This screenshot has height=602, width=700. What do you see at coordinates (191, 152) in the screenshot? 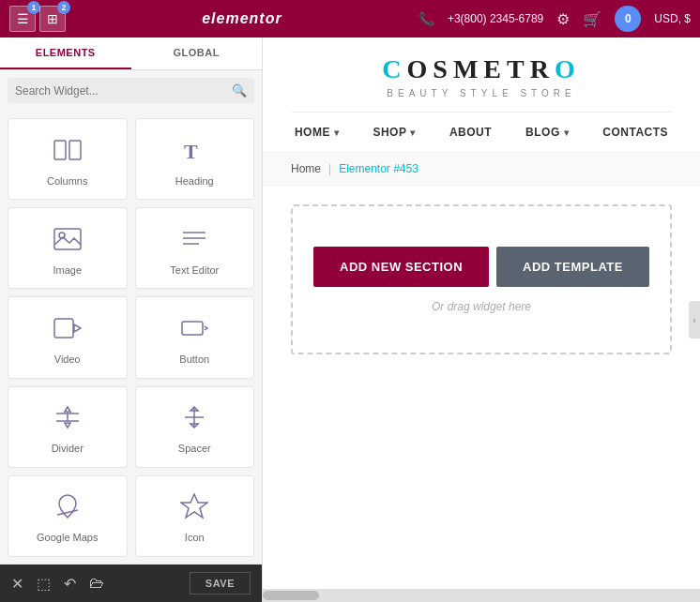
I see `svg-text: T` at bounding box center [191, 152].